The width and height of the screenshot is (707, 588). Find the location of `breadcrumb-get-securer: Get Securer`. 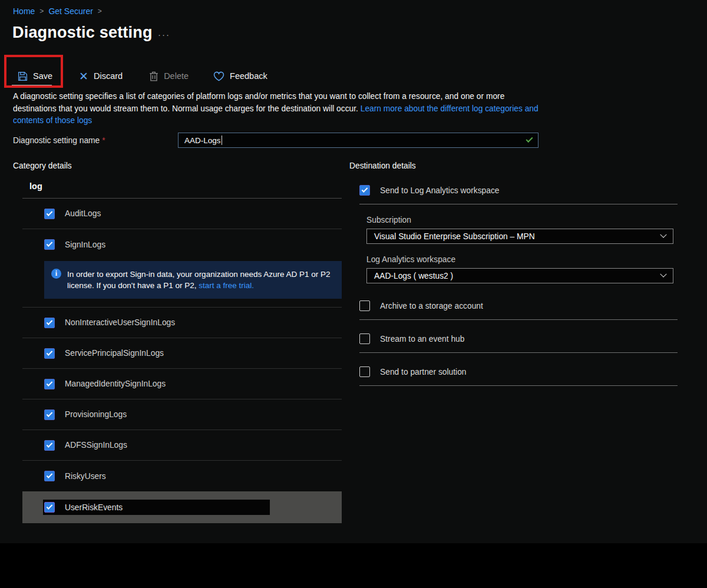

breadcrumb-get-securer: Get Securer is located at coordinates (71, 11).